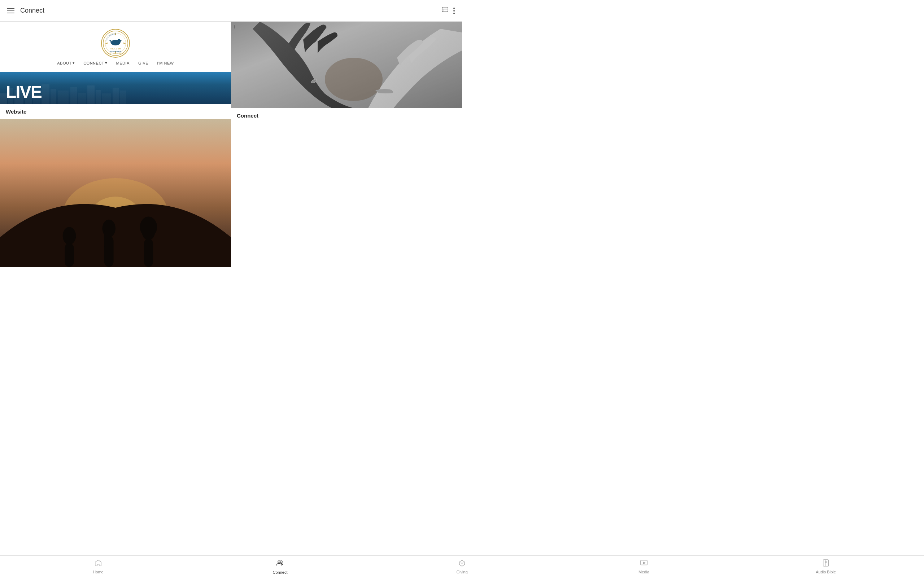 The image size is (924, 577). Describe the element at coordinates (115, 144) in the screenshot. I see `left-column: FREEDOM HOUSTON BIBLE LIVE • LOVE • CHAN…` at that location.